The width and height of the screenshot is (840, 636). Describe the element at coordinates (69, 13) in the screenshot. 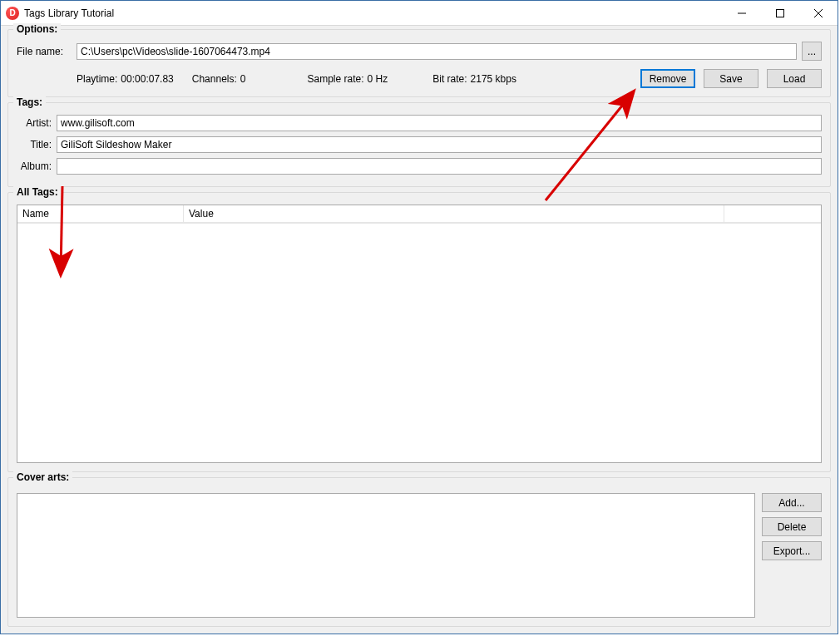

I see `window-title: Tags Library Tutorial` at that location.